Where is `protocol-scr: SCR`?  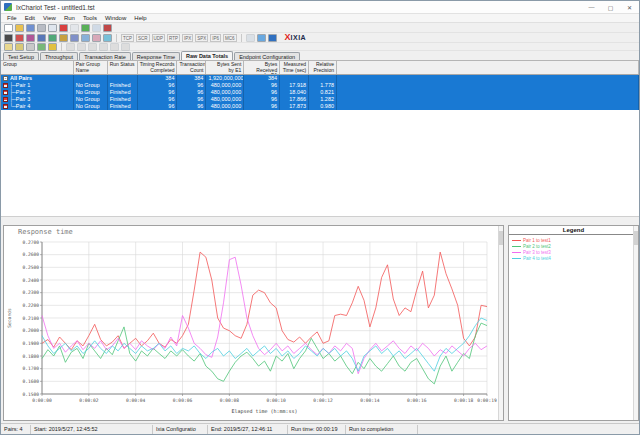
protocol-scr: SCR is located at coordinates (143, 38).